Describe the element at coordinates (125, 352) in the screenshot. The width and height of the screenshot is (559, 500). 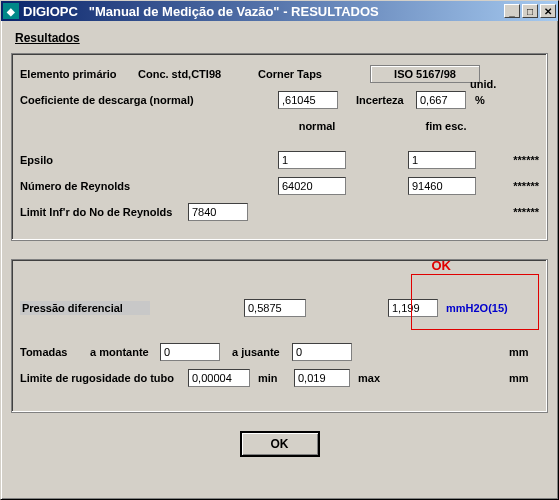
I see `montante-label: a montante` at that location.